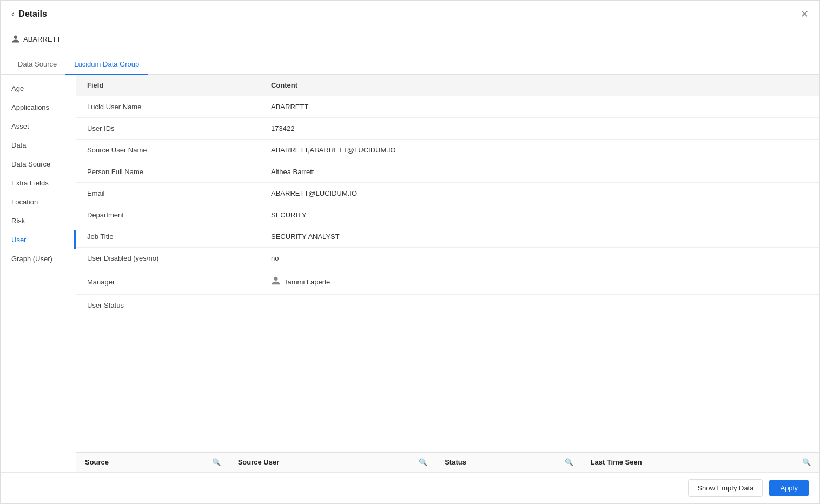 The height and width of the screenshot is (504, 820). Describe the element at coordinates (38, 89) in the screenshot. I see `sidebar-item-age: Age` at that location.